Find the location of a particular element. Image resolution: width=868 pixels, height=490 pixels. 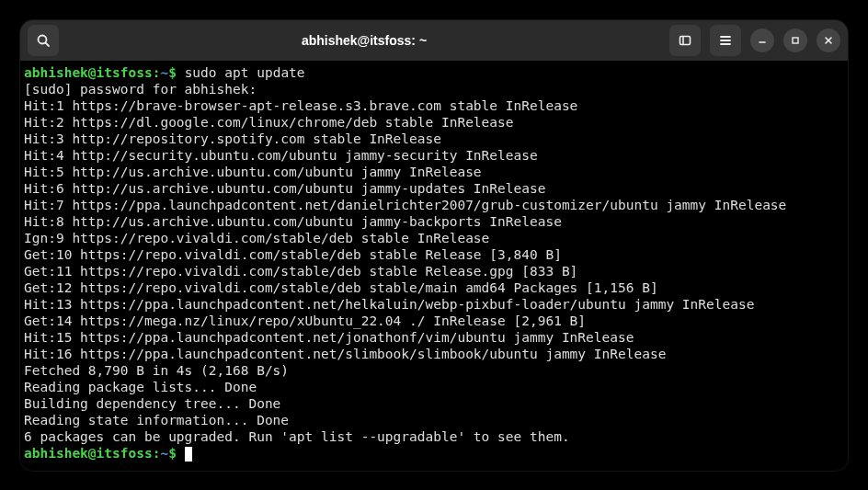

window-controls is located at coordinates (755, 40).